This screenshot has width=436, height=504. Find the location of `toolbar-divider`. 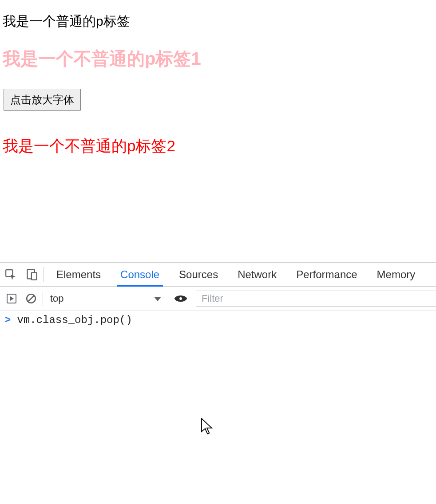

toolbar-divider is located at coordinates (43, 299).